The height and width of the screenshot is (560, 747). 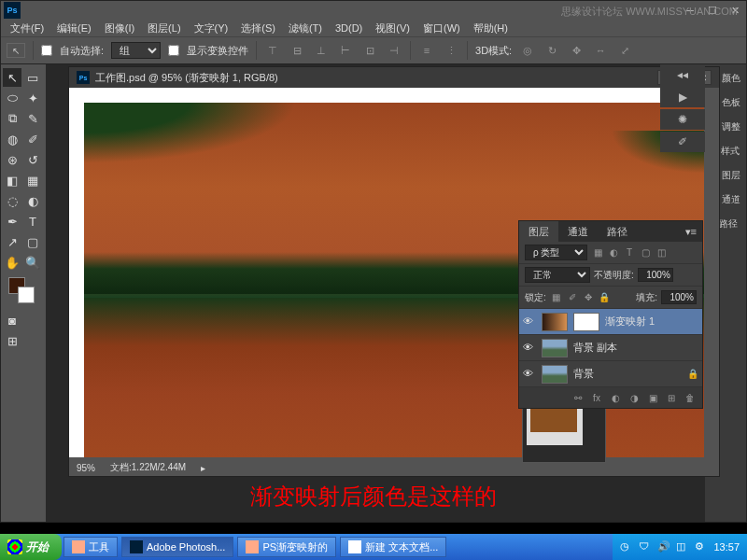 I want to click on crop-tool: ⧉, so click(x=12, y=119).